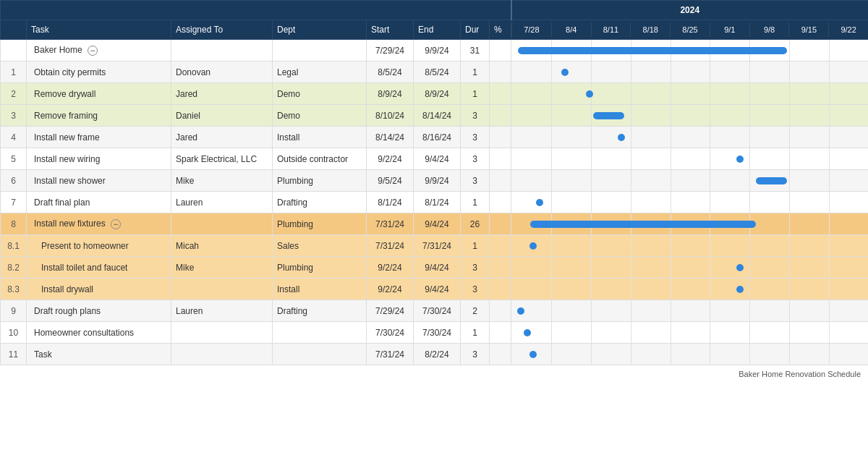 The image size is (868, 463). What do you see at coordinates (99, 72) in the screenshot?
I see `row-task: Obtain city permits` at bounding box center [99, 72].